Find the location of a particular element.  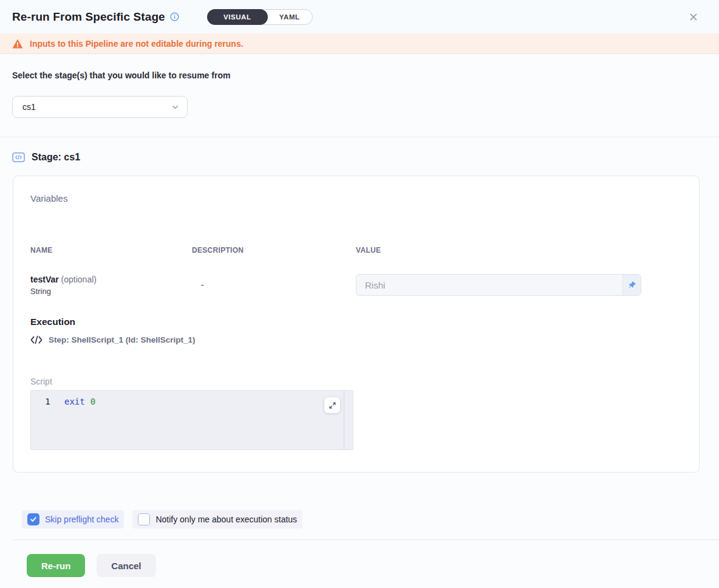

editor-scrollbar is located at coordinates (344, 420).